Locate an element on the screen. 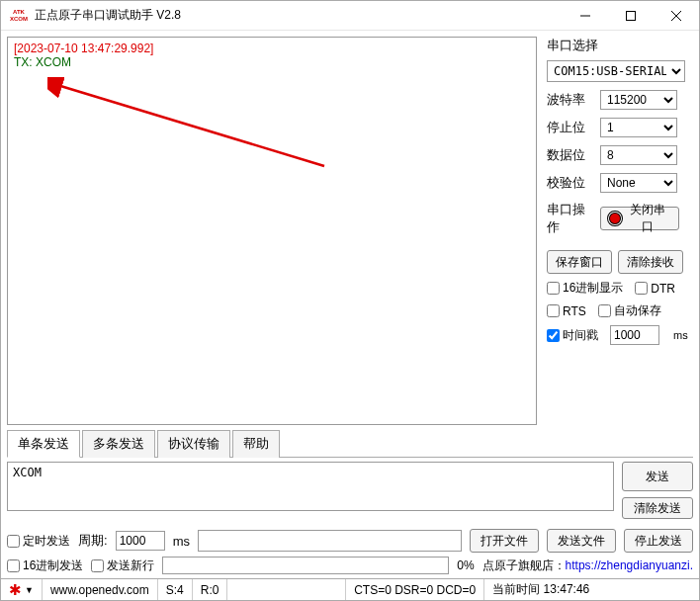 The width and height of the screenshot is (700, 601). send-panel: XCOM 发送 清除发送 is located at coordinates (350, 490).